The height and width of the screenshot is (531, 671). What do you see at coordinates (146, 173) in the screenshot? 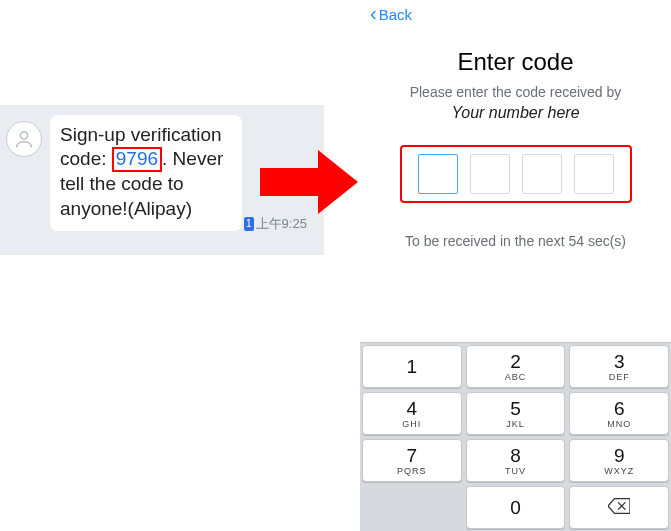
I see `sms-bubble: Sign-up verification code: 9796. Never t…` at bounding box center [146, 173].